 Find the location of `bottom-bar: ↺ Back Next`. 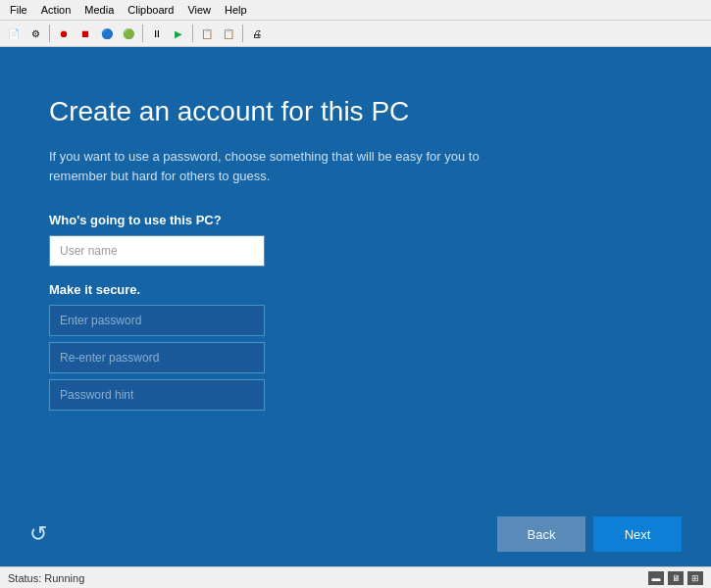

bottom-bar: ↺ Back Next is located at coordinates (355, 534).